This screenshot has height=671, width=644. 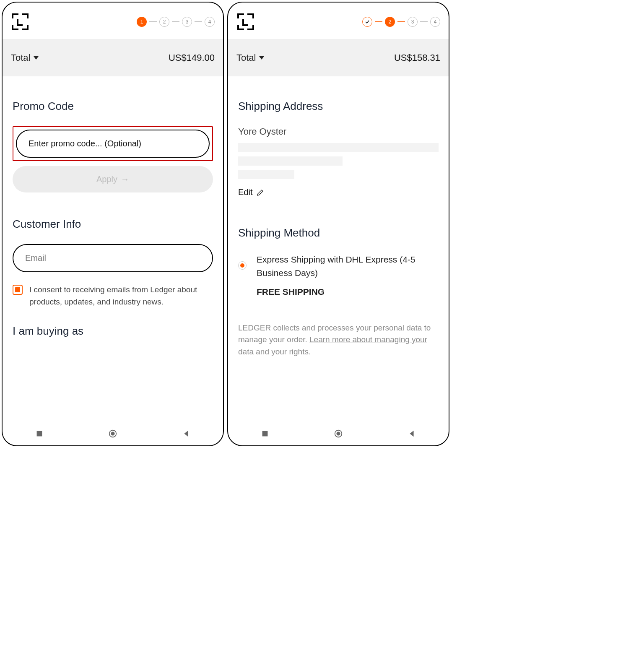 I want to click on shipping-address-title: Shipping Address, so click(x=338, y=107).